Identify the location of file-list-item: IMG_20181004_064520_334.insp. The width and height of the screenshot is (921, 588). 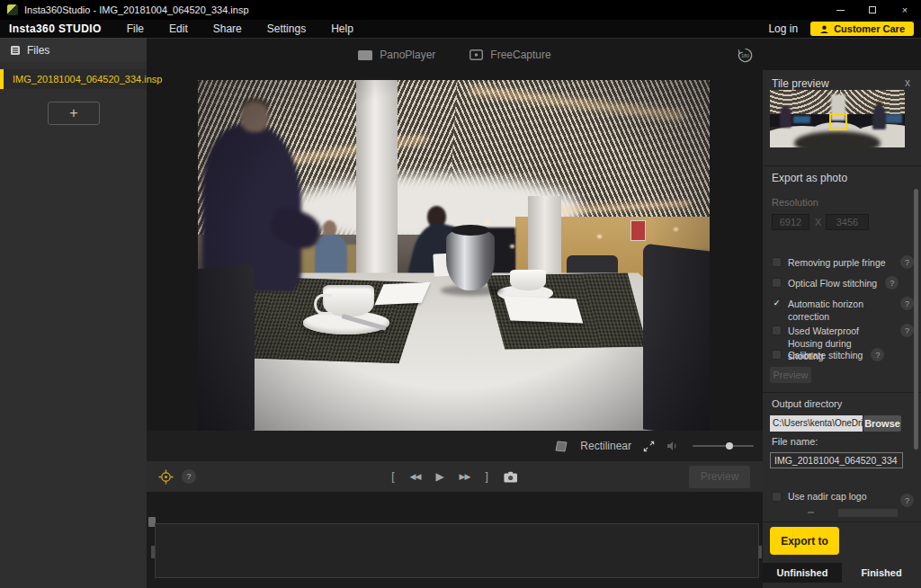
(74, 79).